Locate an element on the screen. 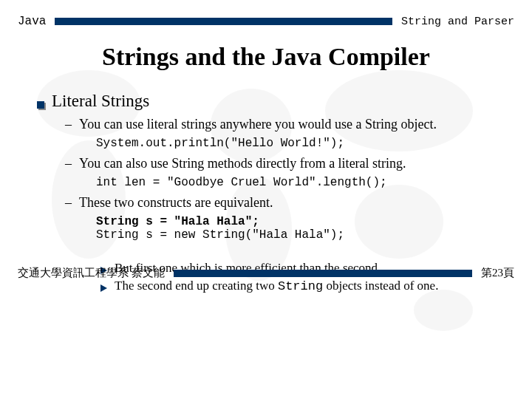  slide-title: Strings and the Java Compiler is located at coordinates (266, 57).